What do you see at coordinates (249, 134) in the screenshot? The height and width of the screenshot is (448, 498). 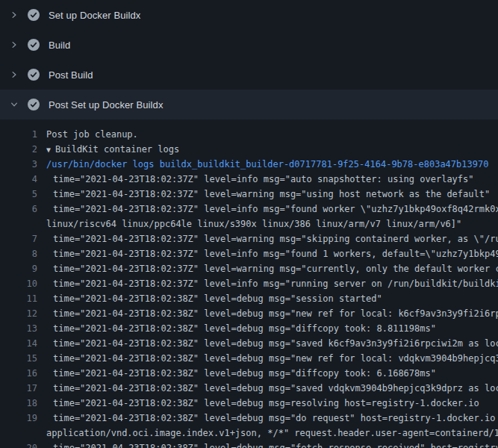 I see `log-line: 1Post job cleanup.` at bounding box center [249, 134].